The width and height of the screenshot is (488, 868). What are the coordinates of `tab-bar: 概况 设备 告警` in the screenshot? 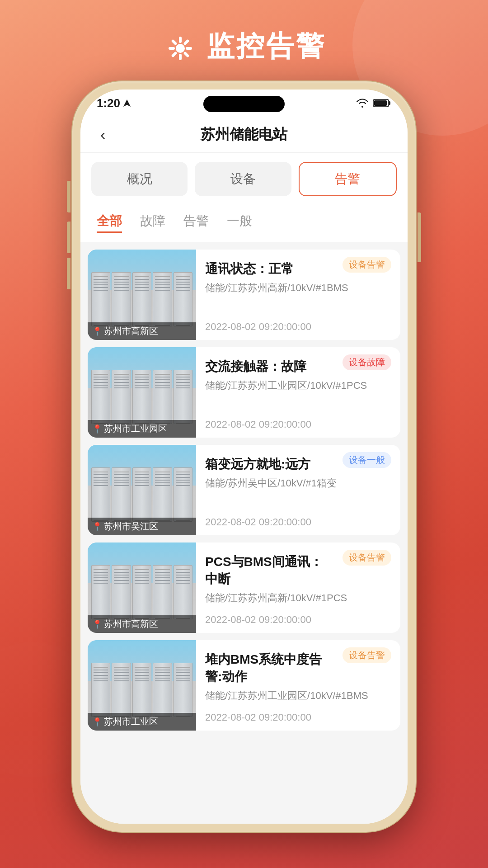 It's located at (244, 179).